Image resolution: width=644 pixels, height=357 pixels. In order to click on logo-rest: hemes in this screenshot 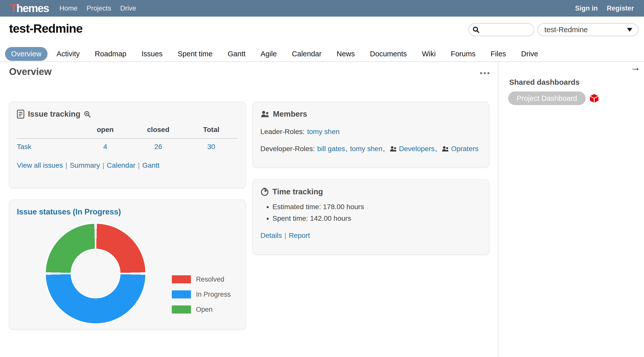, I will do `click(33, 8)`.